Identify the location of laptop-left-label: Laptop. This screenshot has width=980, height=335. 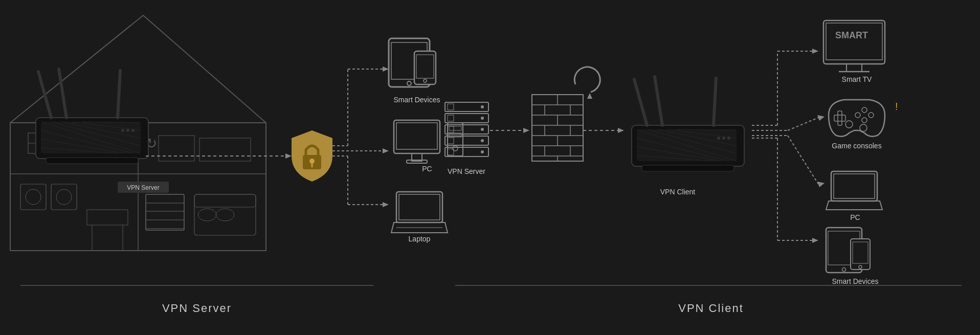
(419, 239).